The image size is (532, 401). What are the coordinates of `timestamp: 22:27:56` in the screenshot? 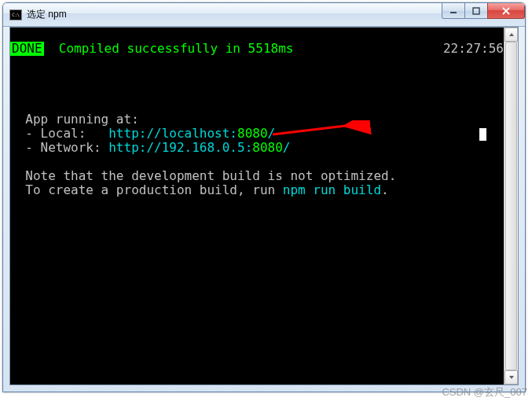 It's located at (473, 49).